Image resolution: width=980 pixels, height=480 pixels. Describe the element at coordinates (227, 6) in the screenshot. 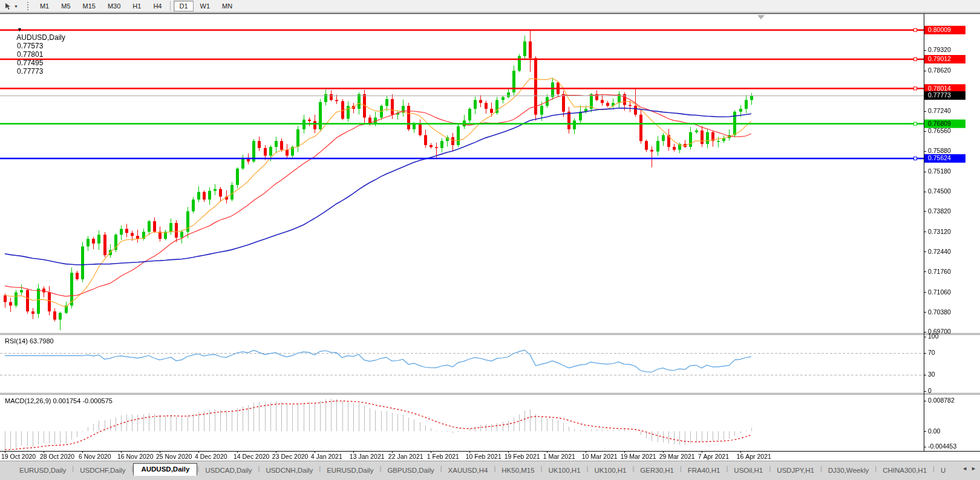

I see `timeframe-button-MN: MN` at that location.